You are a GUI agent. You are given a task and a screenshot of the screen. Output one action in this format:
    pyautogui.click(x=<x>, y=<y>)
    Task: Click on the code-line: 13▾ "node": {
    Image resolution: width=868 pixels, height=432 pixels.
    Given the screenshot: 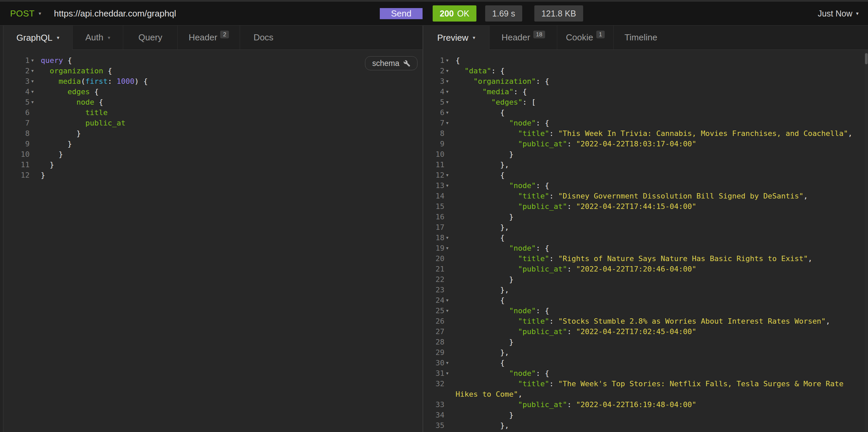 What is the action you would take?
    pyautogui.click(x=646, y=186)
    